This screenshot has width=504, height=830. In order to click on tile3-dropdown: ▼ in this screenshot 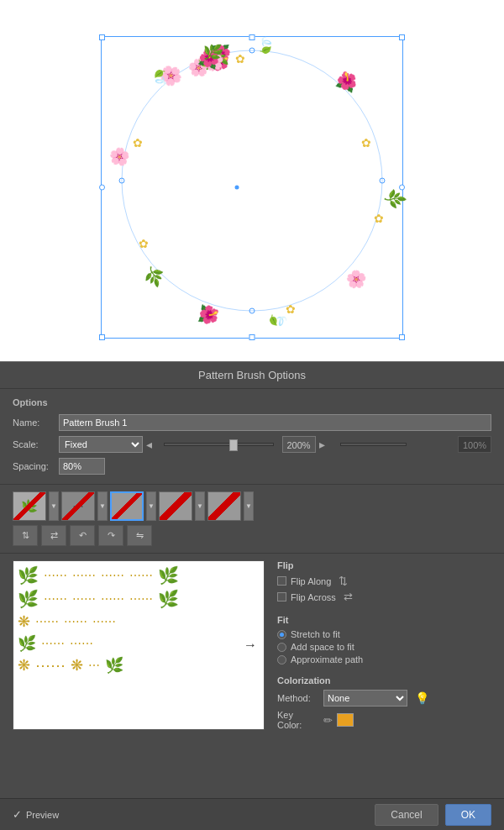, I will do `click(151, 506)`.